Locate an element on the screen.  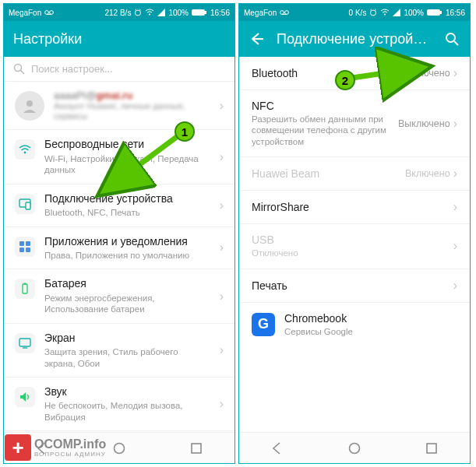
row-nfc: NFCРазрешить обмен данными при совмещени… is located at coordinates (354, 124).